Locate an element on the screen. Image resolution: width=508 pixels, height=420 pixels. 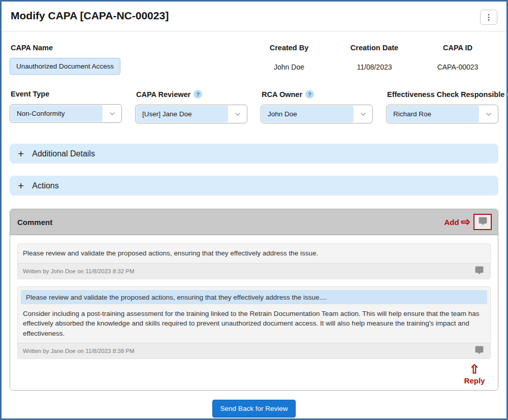
add-comment-button is located at coordinates (483, 222).